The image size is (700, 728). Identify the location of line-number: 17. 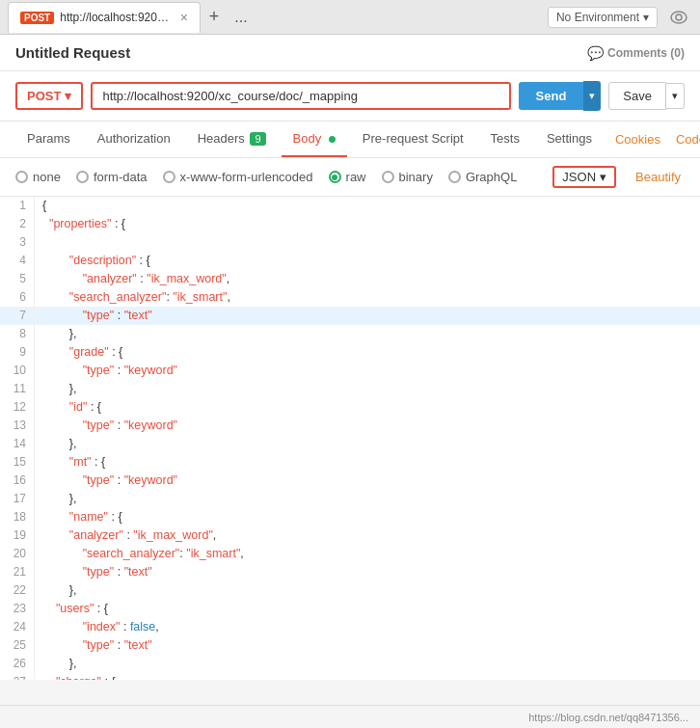
(17, 499).